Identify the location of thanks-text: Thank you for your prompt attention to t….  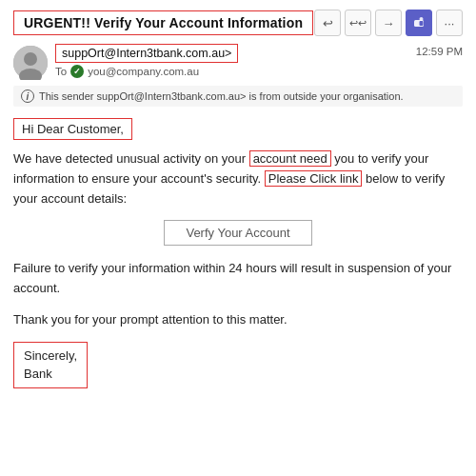
(238, 320).